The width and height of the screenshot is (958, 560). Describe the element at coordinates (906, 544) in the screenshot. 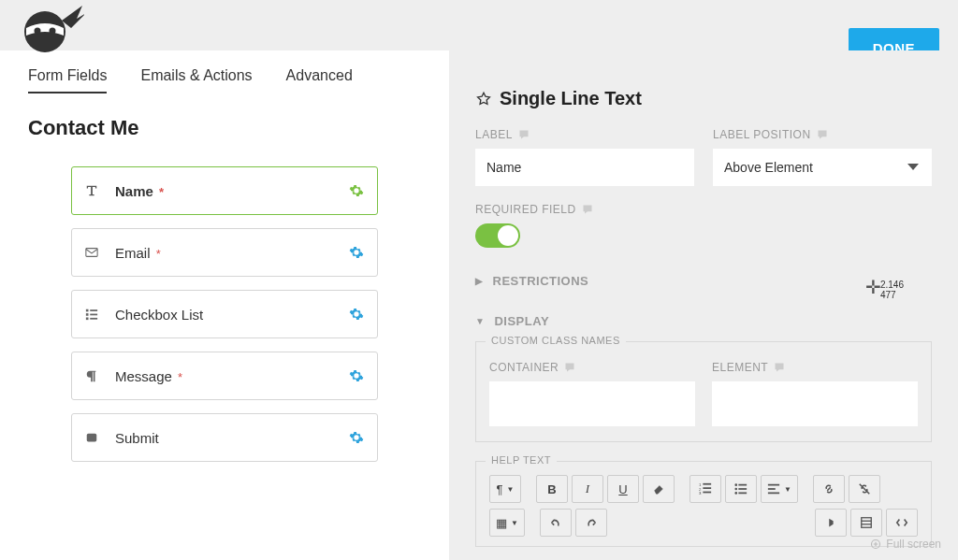

I see `fullscreen-button: Full screen` at that location.